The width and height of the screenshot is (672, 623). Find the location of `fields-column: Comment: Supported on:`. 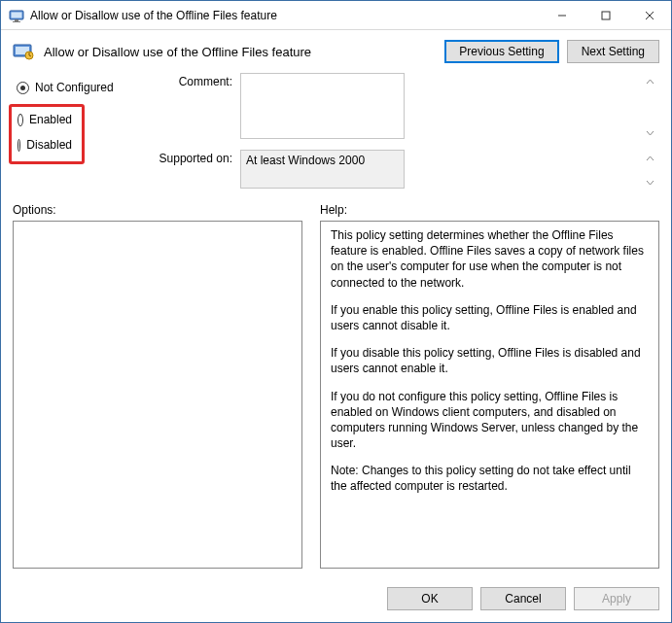

fields-column: Comment: Supported on: is located at coordinates (405, 132).